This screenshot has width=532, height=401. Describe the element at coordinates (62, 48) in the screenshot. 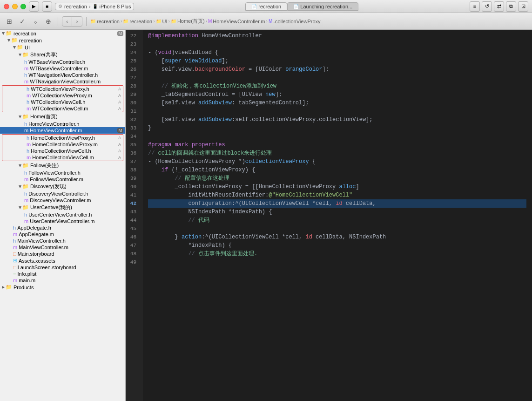

I see `sidebar-item-ui: ▶ 📁 UI` at that location.